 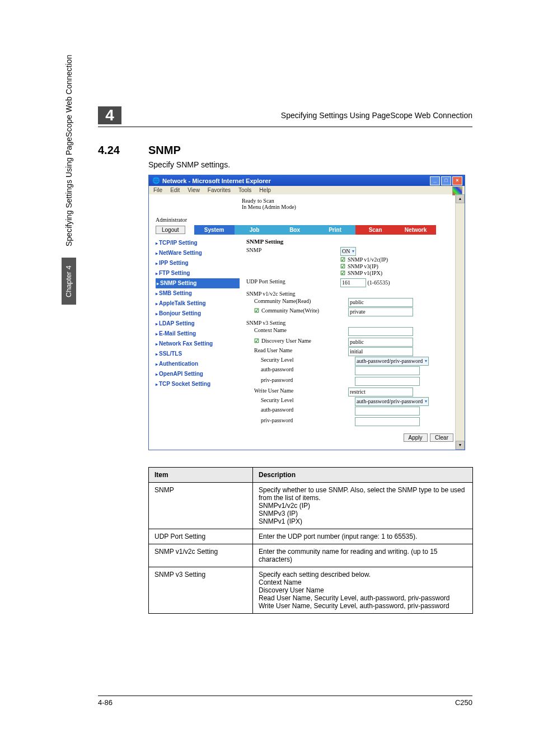 What do you see at coordinates (156, 180) in the screenshot?
I see `ie-icon: 🌐` at bounding box center [156, 180].